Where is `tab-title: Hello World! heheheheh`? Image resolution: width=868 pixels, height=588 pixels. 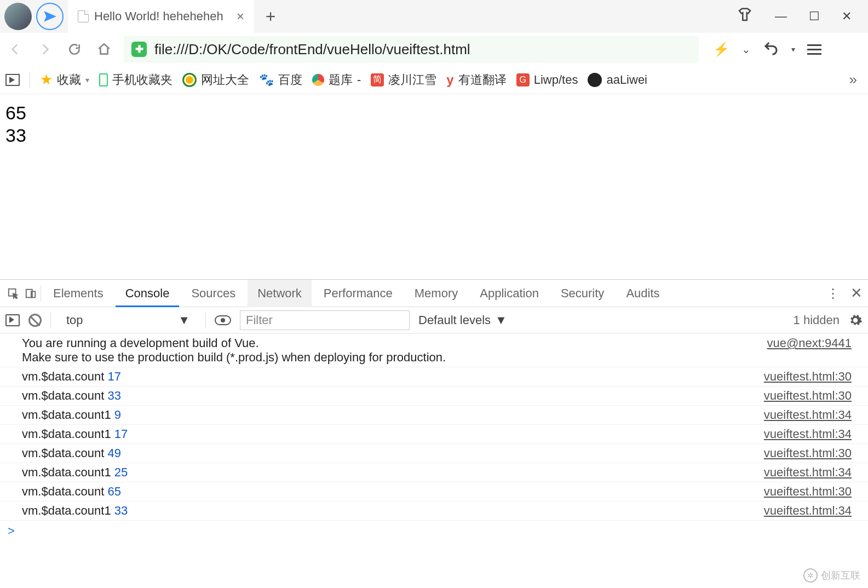 tab-title: Hello World! heheheheh is located at coordinates (162, 16).